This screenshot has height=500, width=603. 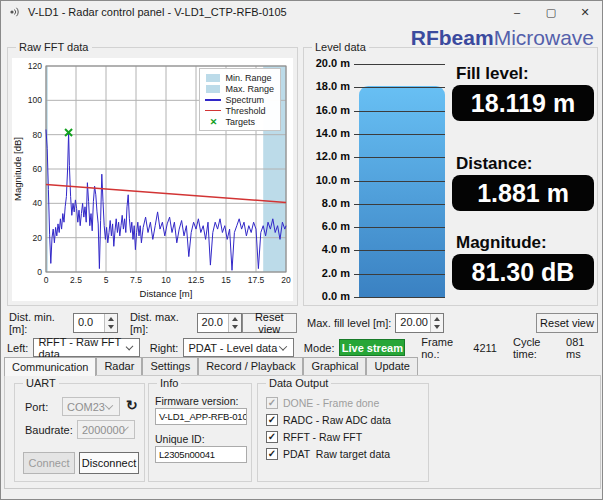 I want to click on tab-settings: Settings, so click(x=170, y=366).